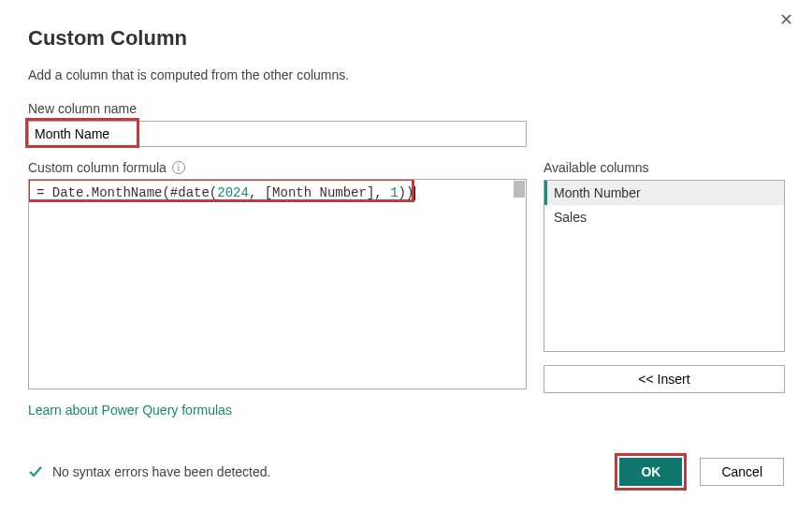 The height and width of the screenshot is (513, 812). What do you see at coordinates (320, 193) in the screenshot?
I see `formula-colref: [Month Number]` at bounding box center [320, 193].